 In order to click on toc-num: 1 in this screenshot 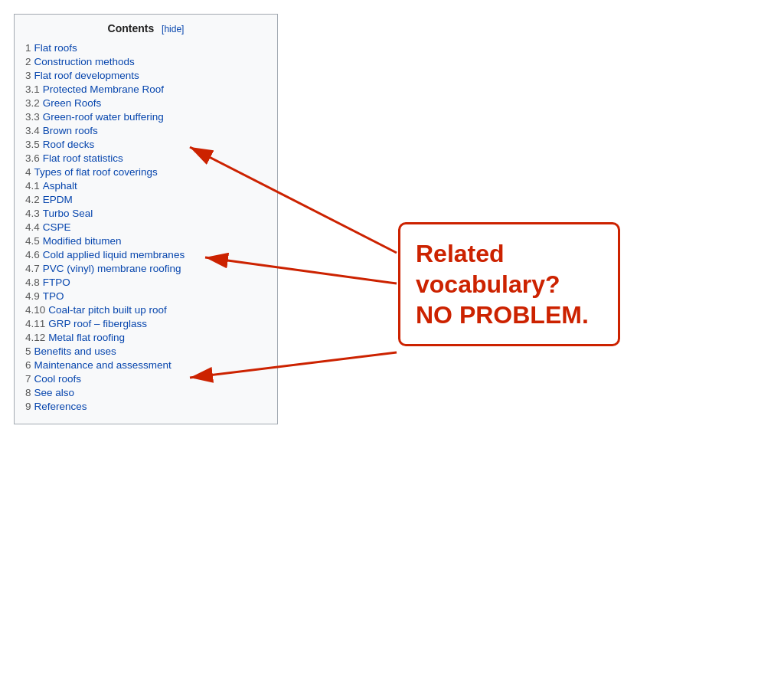, I will do `click(28, 47)`.